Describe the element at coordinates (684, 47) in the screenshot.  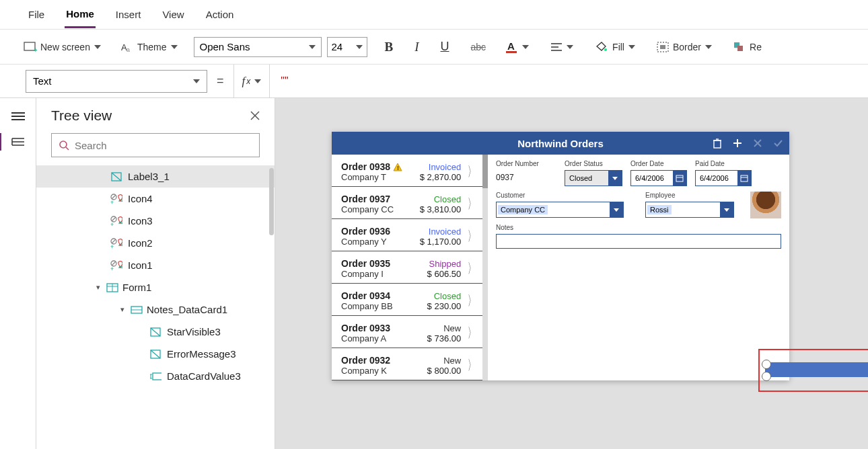
I see `border-button: Border` at that location.